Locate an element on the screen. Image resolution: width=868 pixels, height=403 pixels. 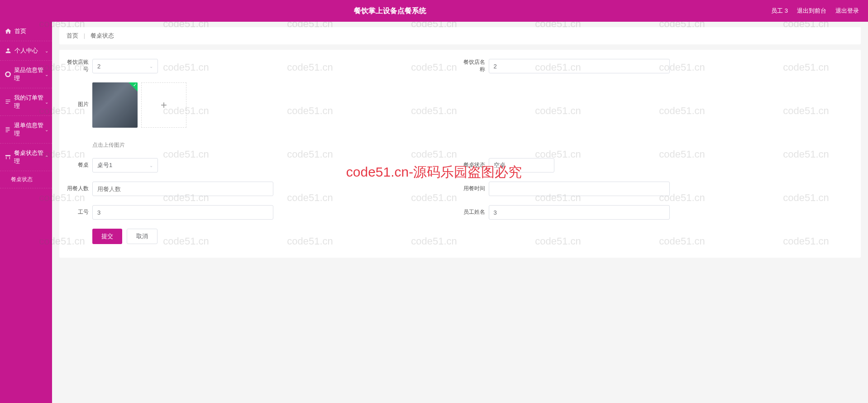
app-header: 餐饮掌上设备点餐系统 员工 3 退出到前台 退出登录 is located at coordinates (434, 11).